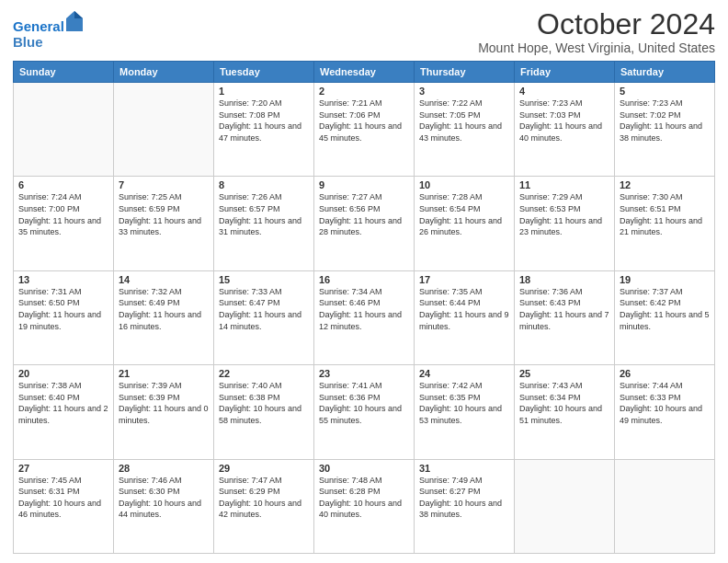 The image size is (728, 563). Describe the element at coordinates (364, 72) in the screenshot. I see `calendar-header-row: SundayMondayTuesdayWednesdayThursdayFrid…` at that location.